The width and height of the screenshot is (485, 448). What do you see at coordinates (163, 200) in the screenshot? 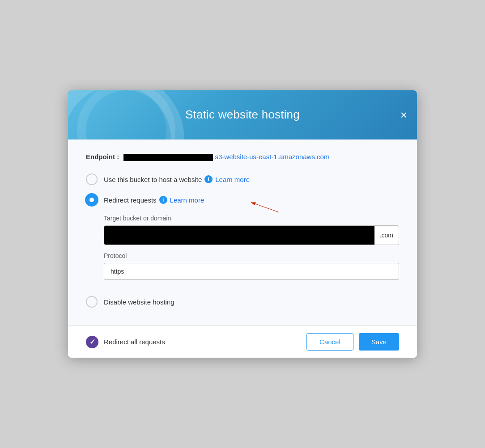
I see `info-icon-redirect: i` at bounding box center [163, 200].